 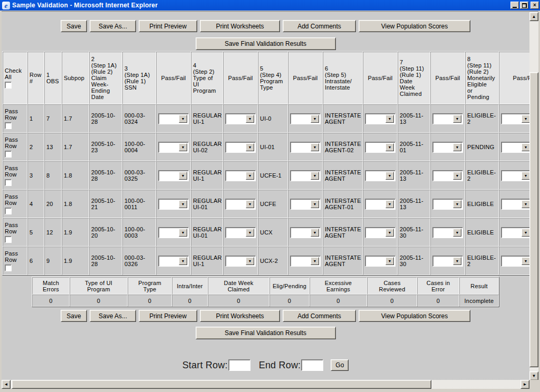 I want to click on vertical-scroll-thumb, so click(x=534, y=220).